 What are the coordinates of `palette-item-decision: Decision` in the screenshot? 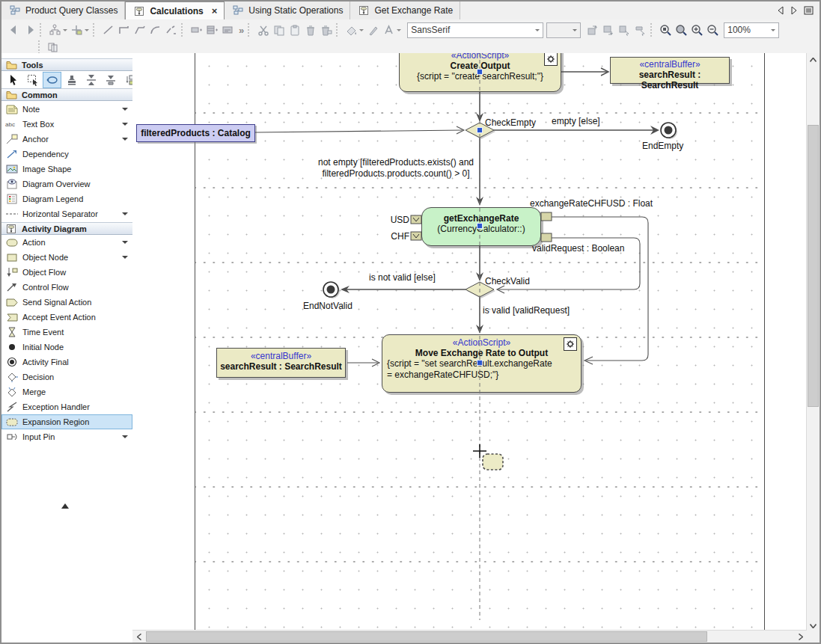 It's located at (67, 377).